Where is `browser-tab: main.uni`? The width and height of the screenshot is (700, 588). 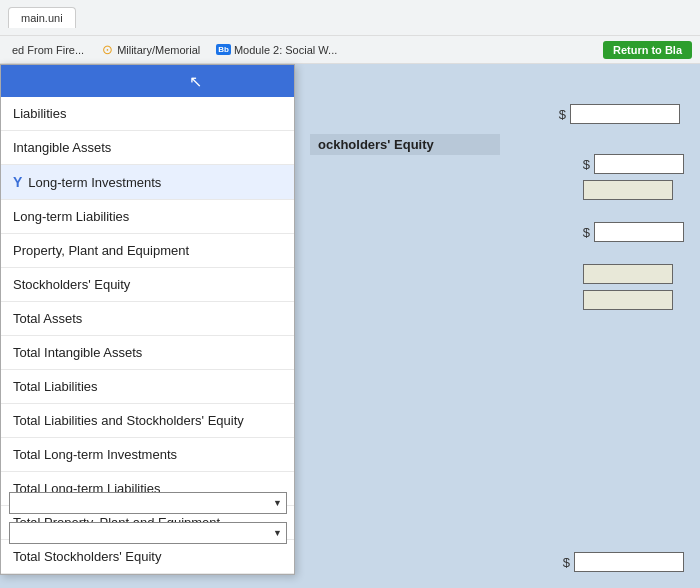 browser-tab: main.uni is located at coordinates (42, 18).